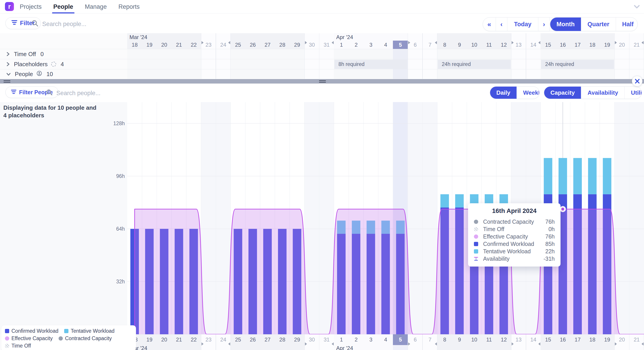 The image size is (644, 350). Describe the element at coordinates (637, 81) in the screenshot. I see `close-panel-button` at that location.